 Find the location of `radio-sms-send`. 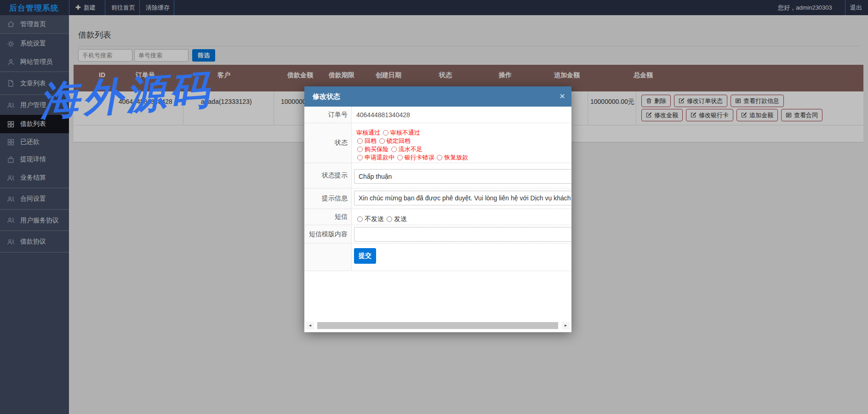

radio-sms-send is located at coordinates (389, 219).